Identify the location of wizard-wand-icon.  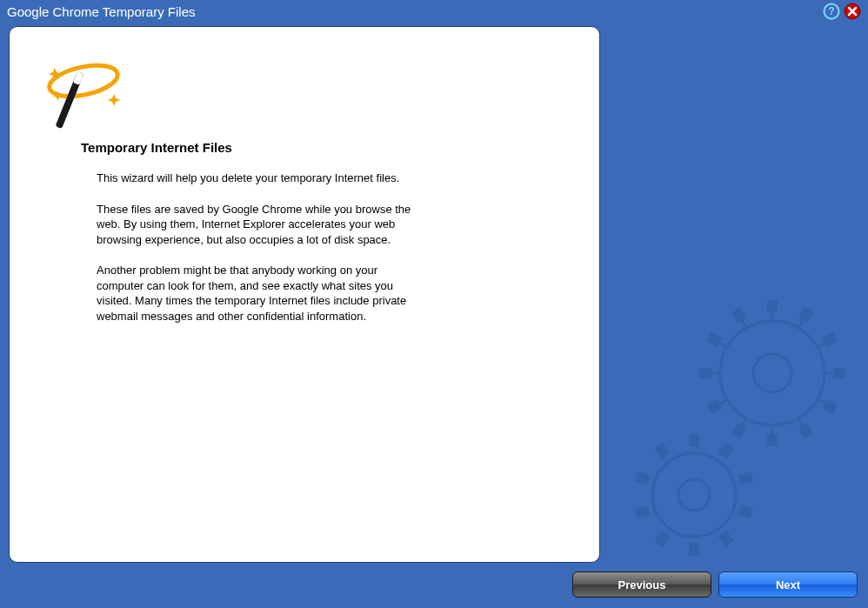
(83, 90).